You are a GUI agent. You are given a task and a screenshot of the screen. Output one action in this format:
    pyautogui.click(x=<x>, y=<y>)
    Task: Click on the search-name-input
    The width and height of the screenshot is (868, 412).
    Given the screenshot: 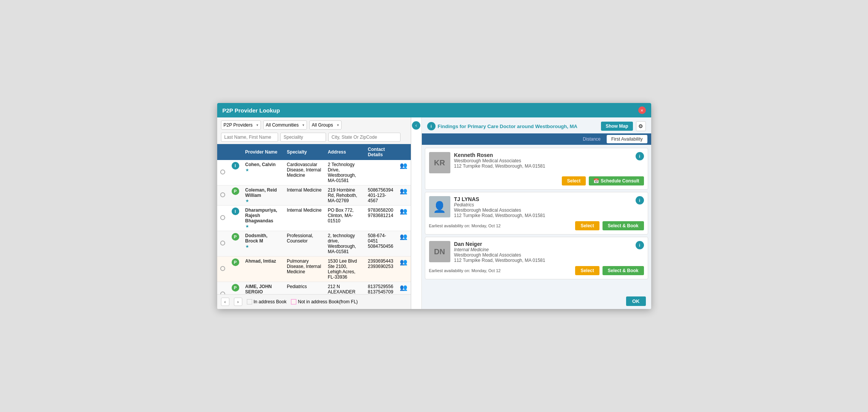 What is the action you would take?
    pyautogui.click(x=250, y=137)
    